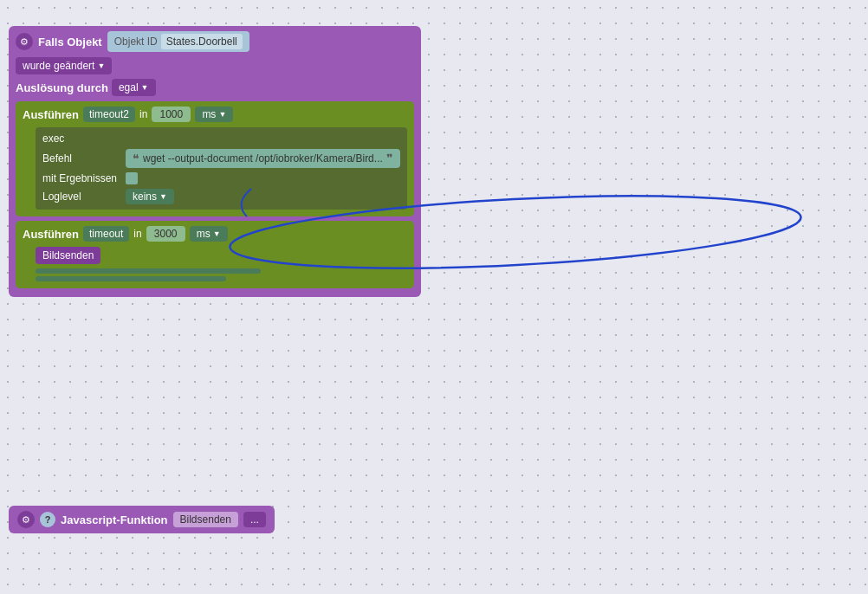 This screenshot has width=868, height=594. I want to click on gear-icon: ⚙, so click(24, 42).